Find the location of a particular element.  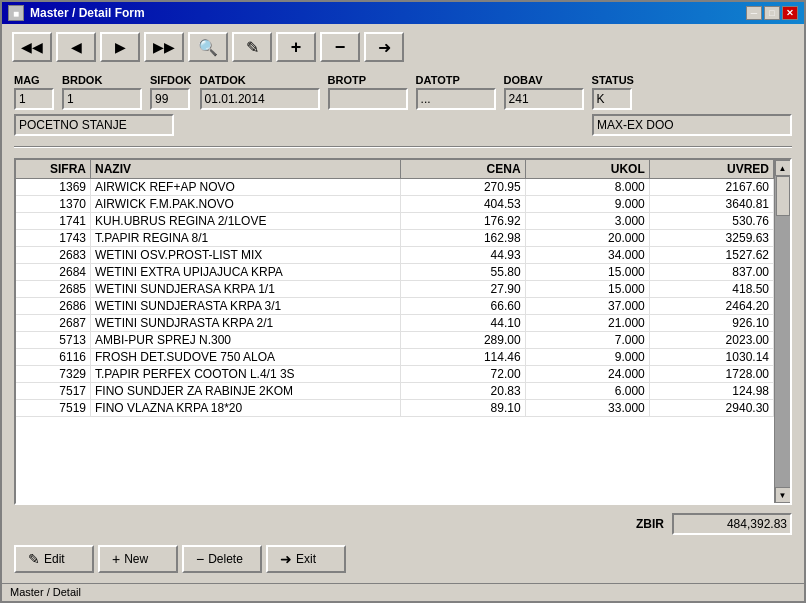

datdok-input is located at coordinates (260, 99).